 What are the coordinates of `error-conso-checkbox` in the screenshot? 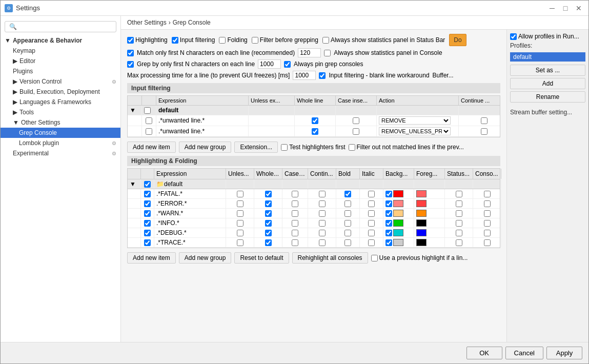 It's located at (487, 204).